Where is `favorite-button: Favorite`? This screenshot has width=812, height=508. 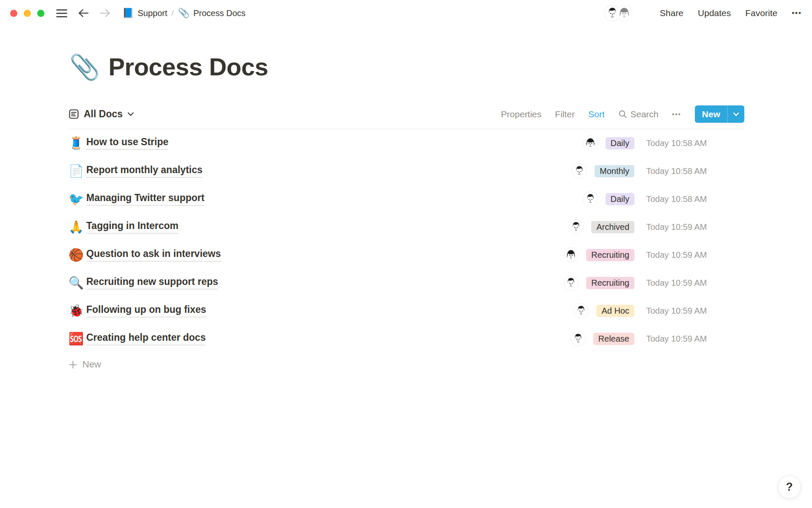 favorite-button: Favorite is located at coordinates (761, 13).